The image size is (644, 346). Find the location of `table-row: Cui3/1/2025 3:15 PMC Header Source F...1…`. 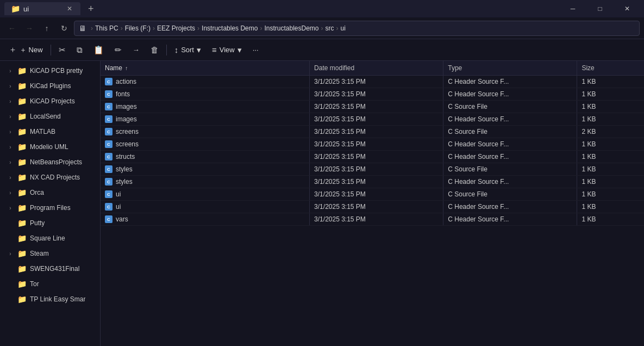

table-row: Cui3/1/2025 3:15 PMC Header Source F...1… is located at coordinates (372, 207).